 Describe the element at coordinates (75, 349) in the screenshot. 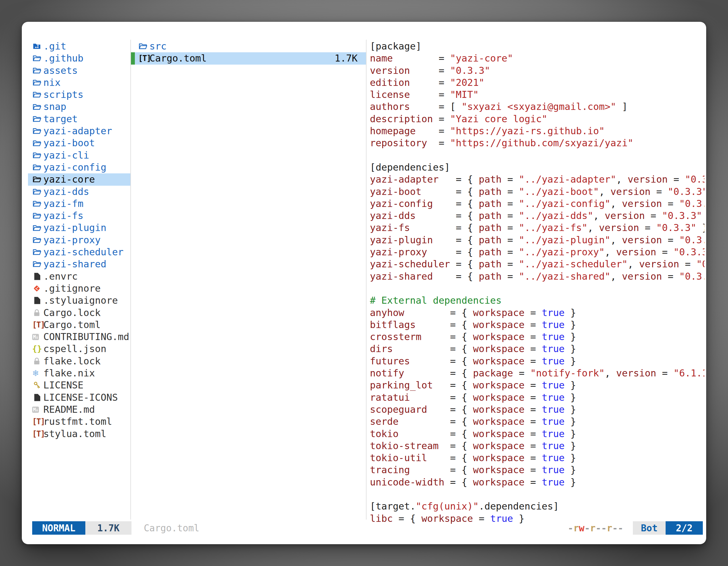

I see `item-label: cspell.json` at that location.